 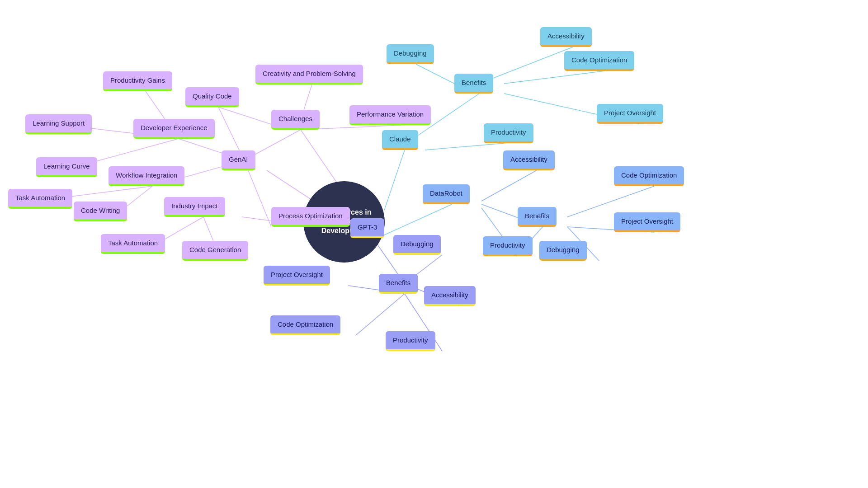 What do you see at coordinates (410, 341) in the screenshot?
I see `node-gpt3-productivity: Productivity` at bounding box center [410, 341].